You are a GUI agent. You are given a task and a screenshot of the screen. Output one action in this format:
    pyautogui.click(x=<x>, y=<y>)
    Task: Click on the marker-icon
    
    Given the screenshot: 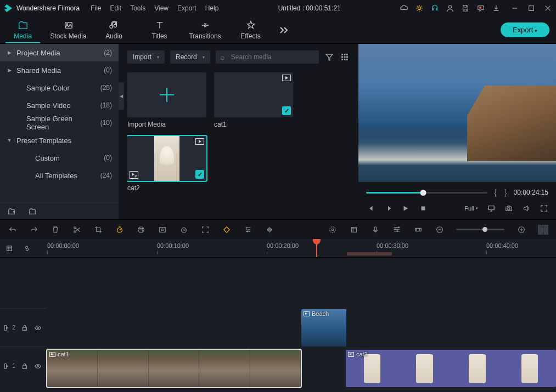 What is the action you would take?
    pyautogui.click(x=418, y=229)
    